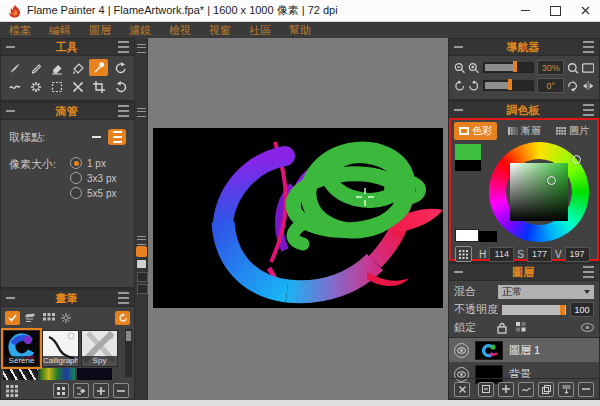 Image resolution: width=600 pixels, height=406 pixels. What do you see at coordinates (32, 318) in the screenshot?
I see `brush-type-icon` at bounding box center [32, 318].